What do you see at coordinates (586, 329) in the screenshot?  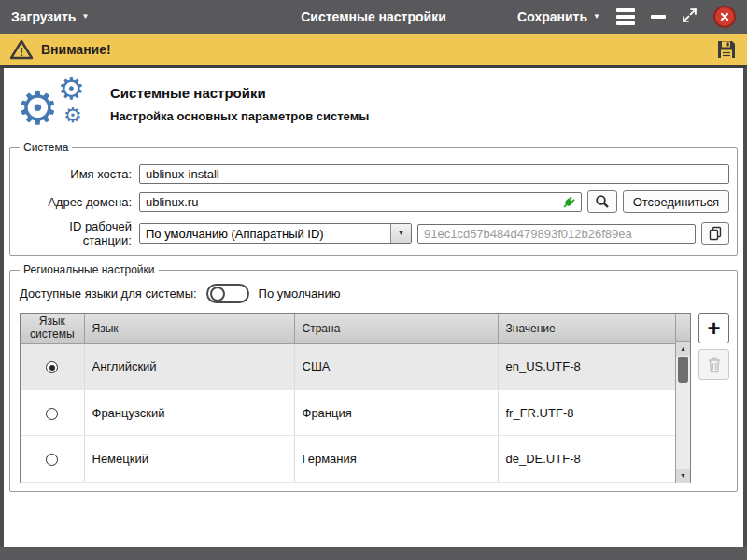 I see `col-header-value: Значение` at bounding box center [586, 329].